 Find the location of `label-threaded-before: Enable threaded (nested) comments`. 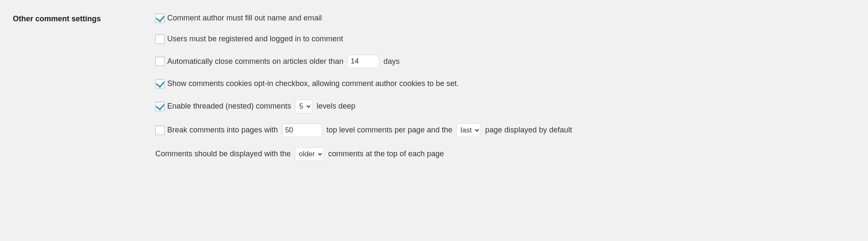

label-threaded-before: Enable threaded (nested) comments is located at coordinates (229, 106).